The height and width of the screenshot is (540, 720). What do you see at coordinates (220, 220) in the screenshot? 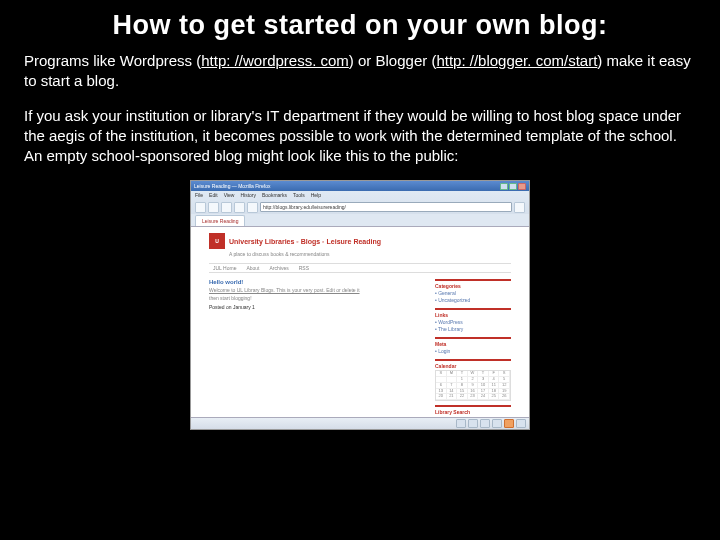
I see `browser-tab: Leisure Reading` at bounding box center [220, 220].